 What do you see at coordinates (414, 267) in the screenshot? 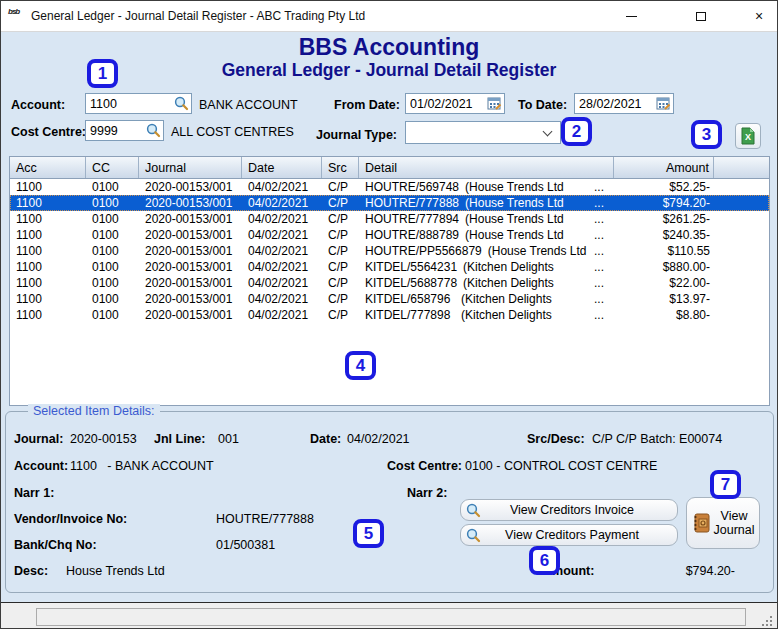
I see `detail-ref: KITDEL/5564231` at bounding box center [414, 267].